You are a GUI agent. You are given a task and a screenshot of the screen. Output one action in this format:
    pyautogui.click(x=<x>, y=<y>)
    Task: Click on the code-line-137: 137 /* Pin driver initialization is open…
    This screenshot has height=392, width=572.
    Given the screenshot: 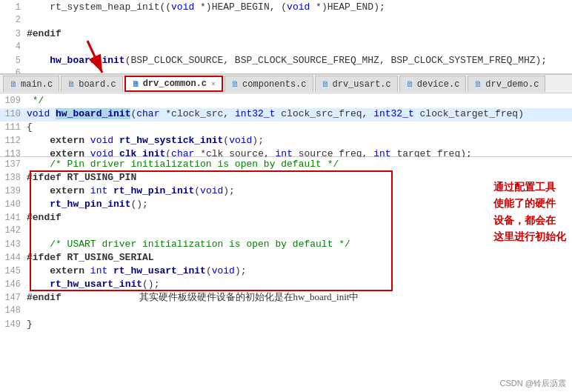 What is the action you would take?
    pyautogui.click(x=286, y=165)
    